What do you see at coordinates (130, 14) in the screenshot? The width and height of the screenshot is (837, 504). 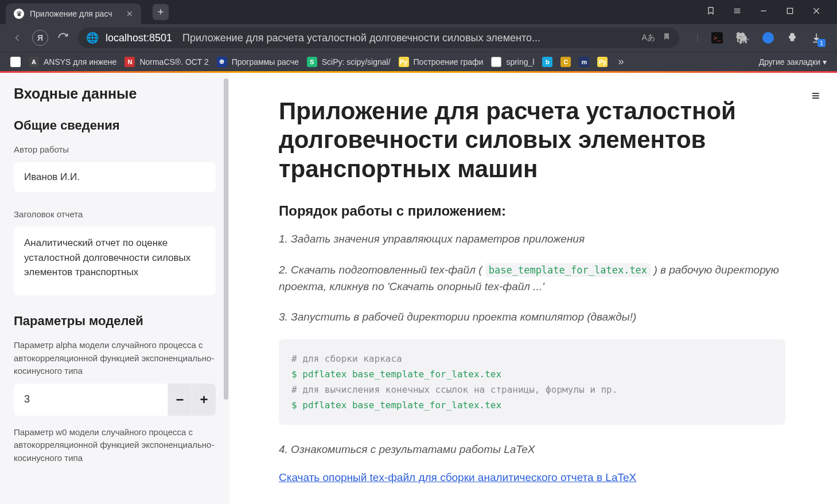 I see `close-icon: ✕` at bounding box center [130, 14].